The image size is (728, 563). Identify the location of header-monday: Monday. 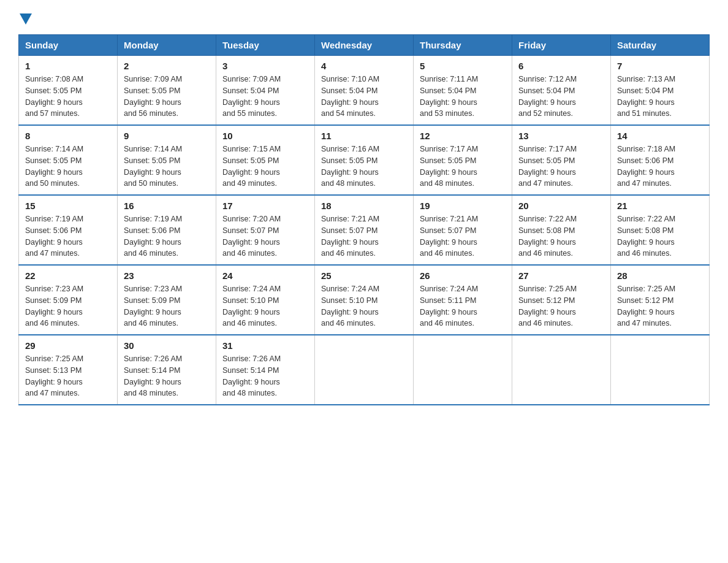
(167, 45).